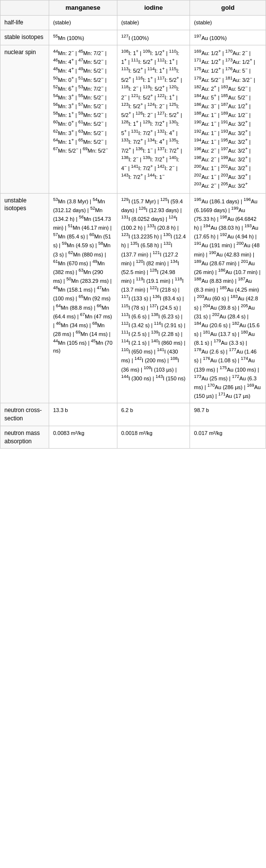 This screenshot has width=266, height=868. Describe the element at coordinates (25, 437) in the screenshot. I see `label-neutron-mass-absorption: neutron mass absorption` at that location.